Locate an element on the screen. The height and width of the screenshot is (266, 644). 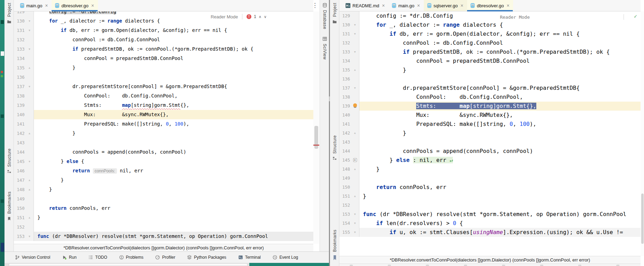
code-line: 134 connPool = preparedStmtDB.ConnPool is located at coordinates (490, 61).